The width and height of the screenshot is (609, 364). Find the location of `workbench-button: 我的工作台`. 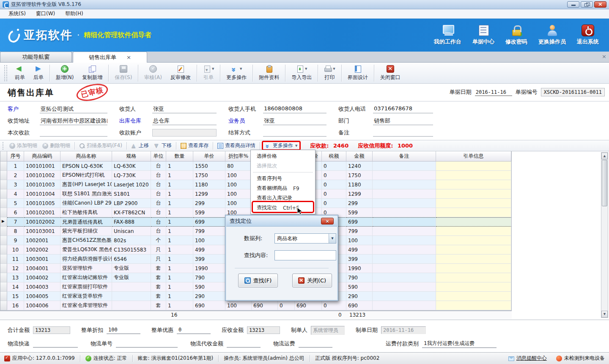

workbench-button: 我的工作台 is located at coordinates (447, 35).